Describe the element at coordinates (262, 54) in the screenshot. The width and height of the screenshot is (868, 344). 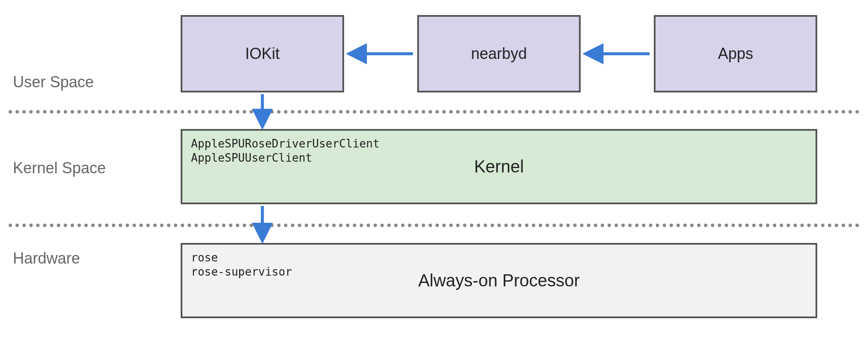
I see `box-iokit: IOKit` at that location.